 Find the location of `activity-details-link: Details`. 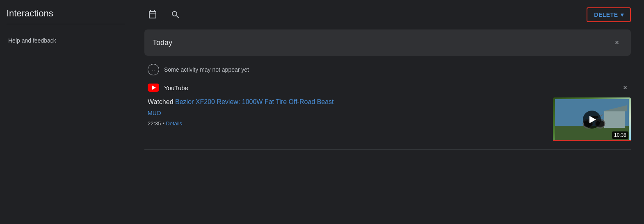

activity-details-link: Details is located at coordinates (174, 124).